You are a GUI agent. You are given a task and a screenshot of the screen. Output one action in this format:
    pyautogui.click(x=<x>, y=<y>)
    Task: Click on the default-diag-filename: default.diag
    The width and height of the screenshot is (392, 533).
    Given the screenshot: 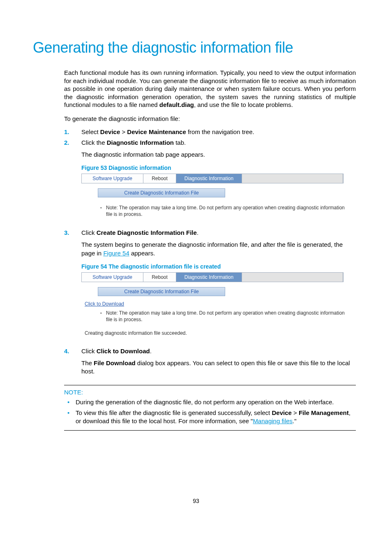 What is the action you would take?
    pyautogui.click(x=177, y=104)
    